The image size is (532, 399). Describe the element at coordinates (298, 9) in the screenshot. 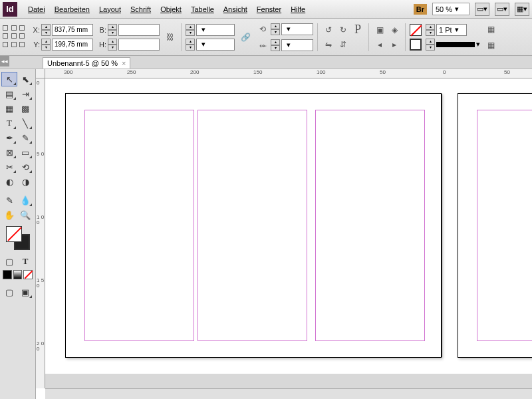

I see `menu-hilfe: Hilfe` at that location.